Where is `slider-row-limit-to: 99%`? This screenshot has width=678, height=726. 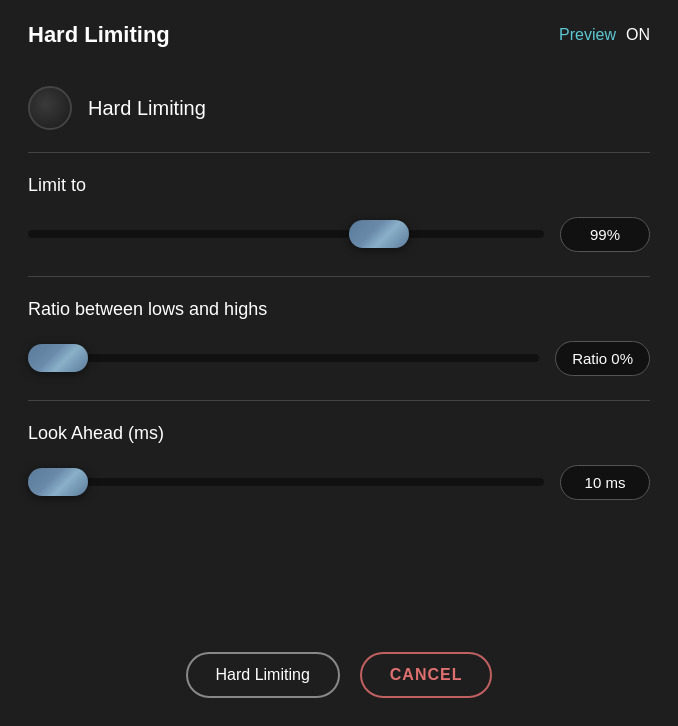
slider-row-limit-to: 99% is located at coordinates (339, 234).